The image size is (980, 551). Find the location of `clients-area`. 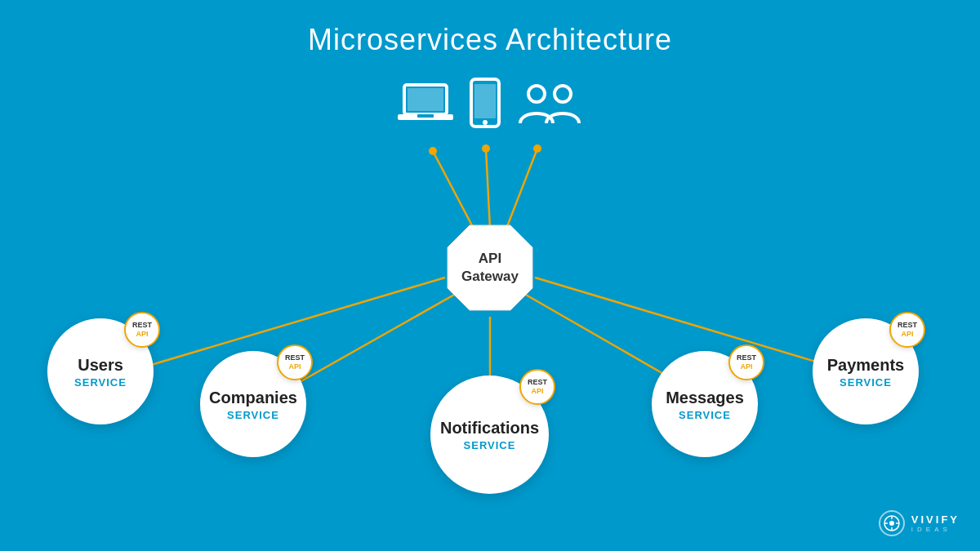

clients-area is located at coordinates (490, 106).